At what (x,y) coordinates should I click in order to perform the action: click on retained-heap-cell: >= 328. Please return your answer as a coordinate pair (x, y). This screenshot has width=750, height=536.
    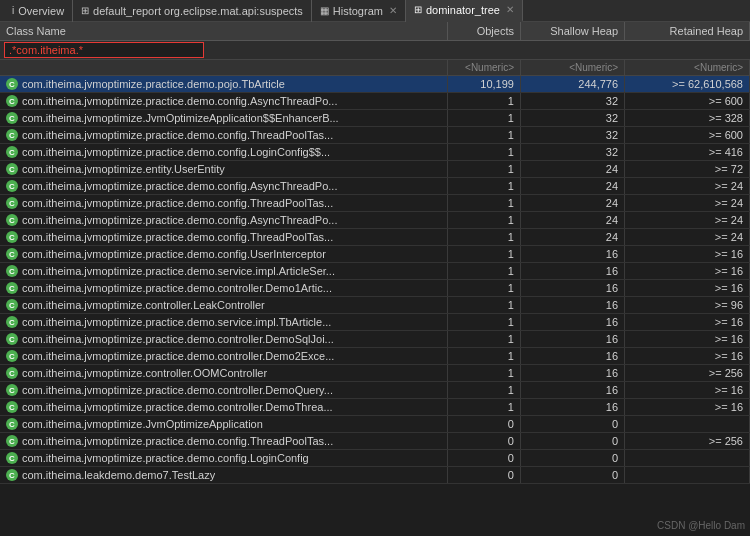
    Looking at the image, I should click on (688, 118).